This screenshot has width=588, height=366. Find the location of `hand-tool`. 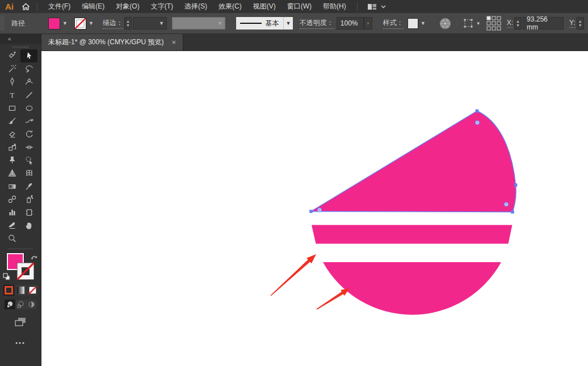

hand-tool is located at coordinates (29, 226).